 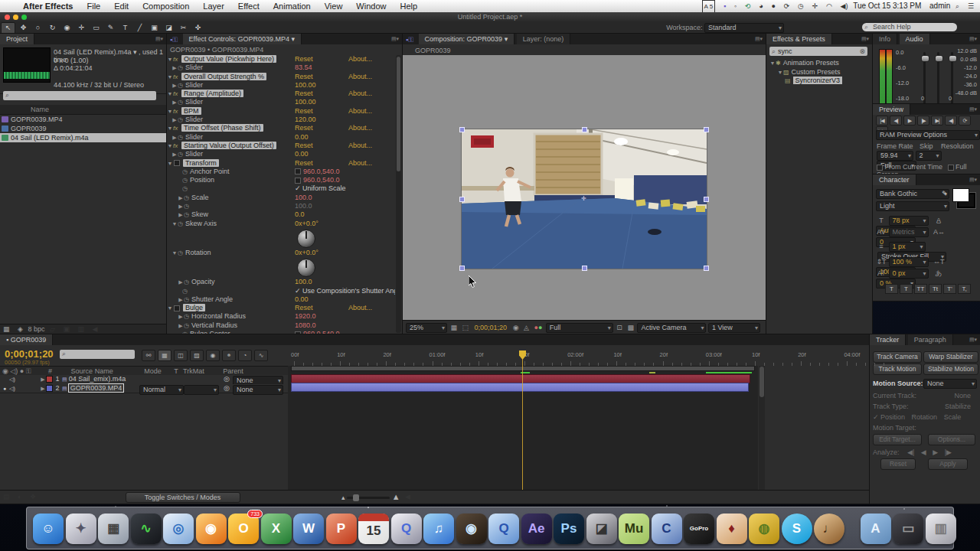 I want to click on parent-pickwhip-icon: ◎, so click(x=227, y=389).